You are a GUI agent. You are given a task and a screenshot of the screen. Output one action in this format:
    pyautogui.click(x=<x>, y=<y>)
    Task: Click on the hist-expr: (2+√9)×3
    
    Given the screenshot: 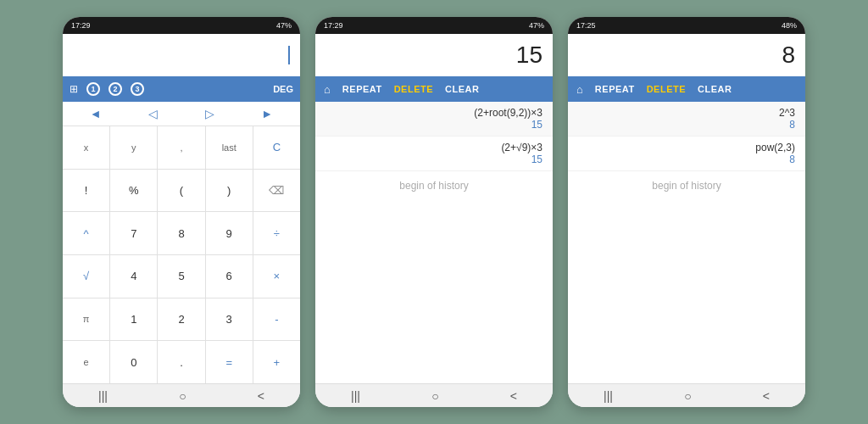 What is the action you would take?
    pyautogui.click(x=434, y=148)
    